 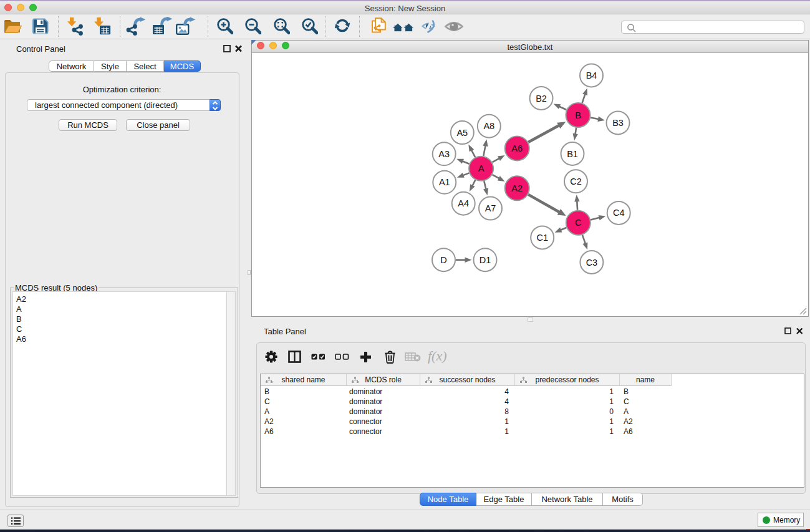 What do you see at coordinates (444, 154) in the screenshot?
I see `svg-text: A3` at bounding box center [444, 154].